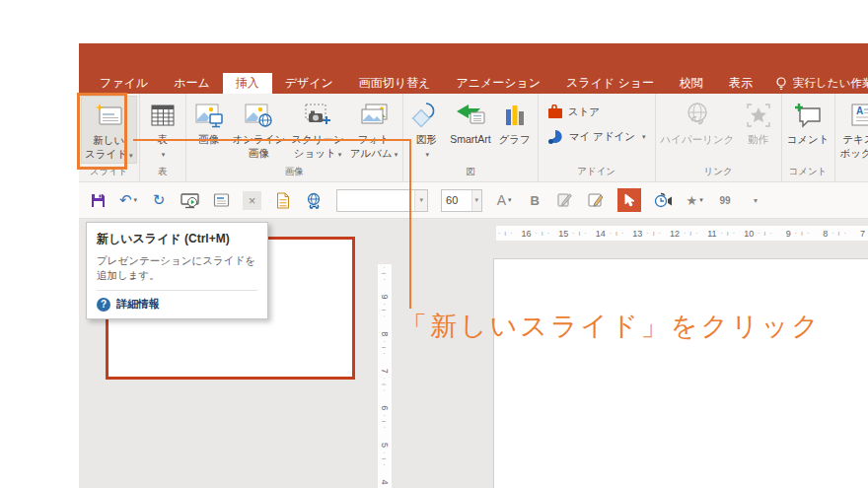  Describe the element at coordinates (831, 83) in the screenshot. I see `tell-me-label: 実行したい作業を入力してください...` at that location.